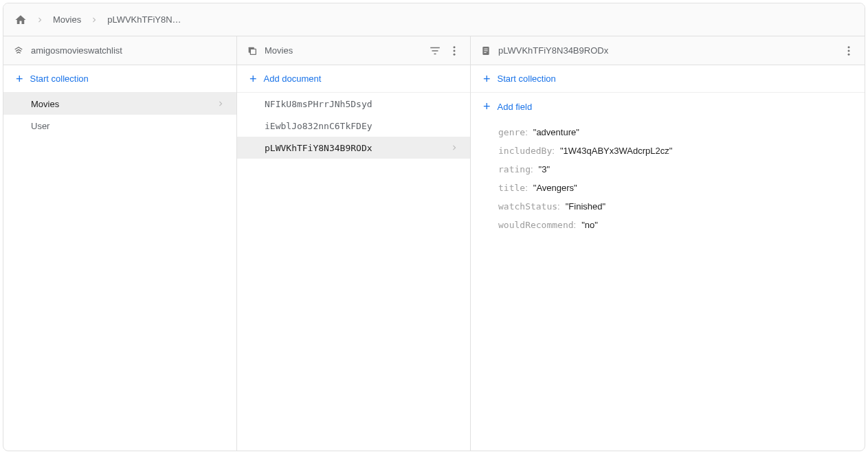 This screenshot has height=454, width=868. I want to click on field-row: rating: "3", so click(668, 169).